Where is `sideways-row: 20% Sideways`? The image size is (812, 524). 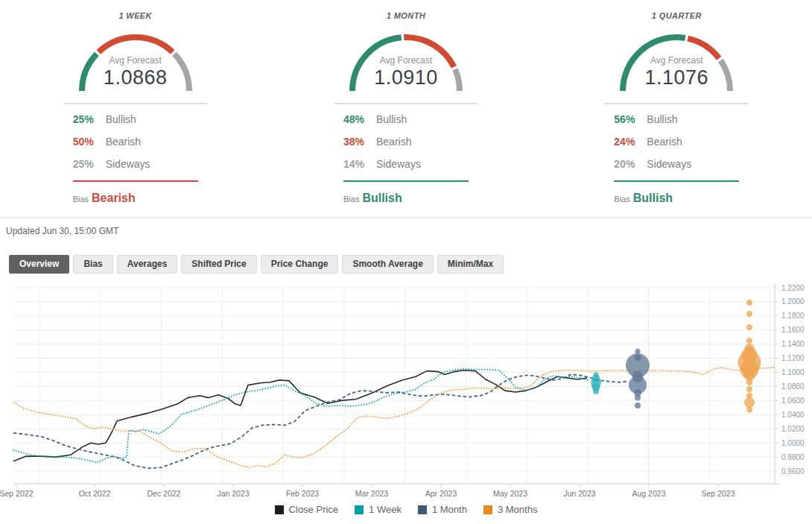
sideways-row: 20% Sideways is located at coordinates (676, 164).